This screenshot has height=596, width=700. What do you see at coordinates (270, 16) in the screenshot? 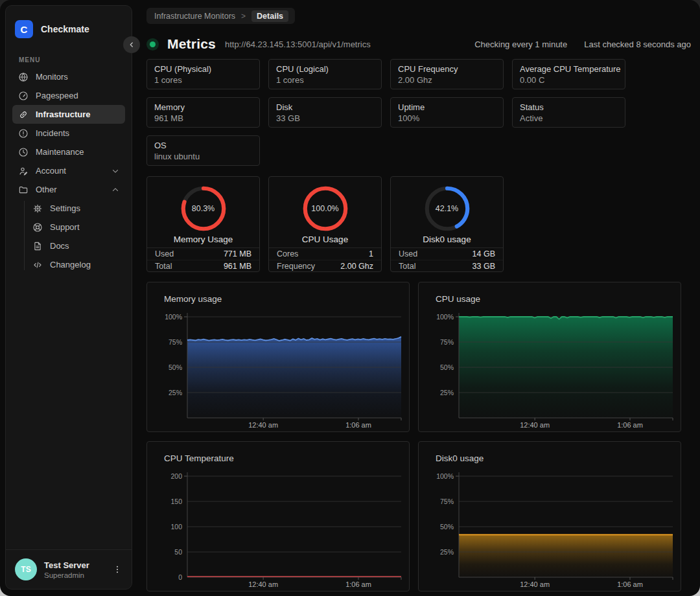
I see `breadcrumb-current: Details` at bounding box center [270, 16].